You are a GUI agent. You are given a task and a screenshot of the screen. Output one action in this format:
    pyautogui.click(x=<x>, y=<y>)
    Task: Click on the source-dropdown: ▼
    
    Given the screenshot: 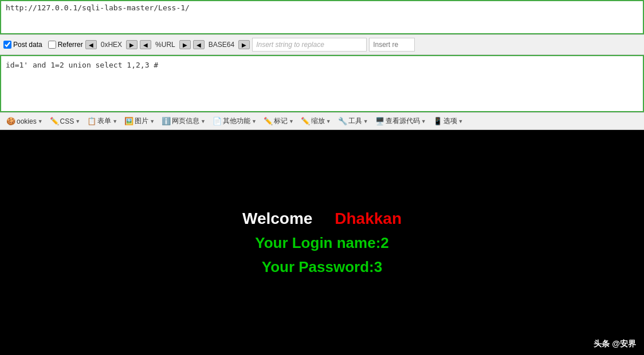 What is the action you would take?
    pyautogui.click(x=424, y=121)
    